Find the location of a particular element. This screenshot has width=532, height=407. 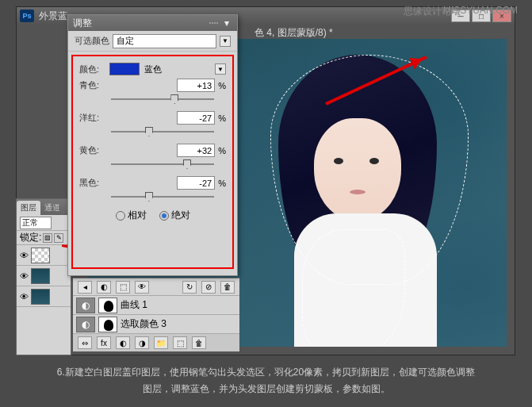

tool-icon: ↻ is located at coordinates (189, 287).